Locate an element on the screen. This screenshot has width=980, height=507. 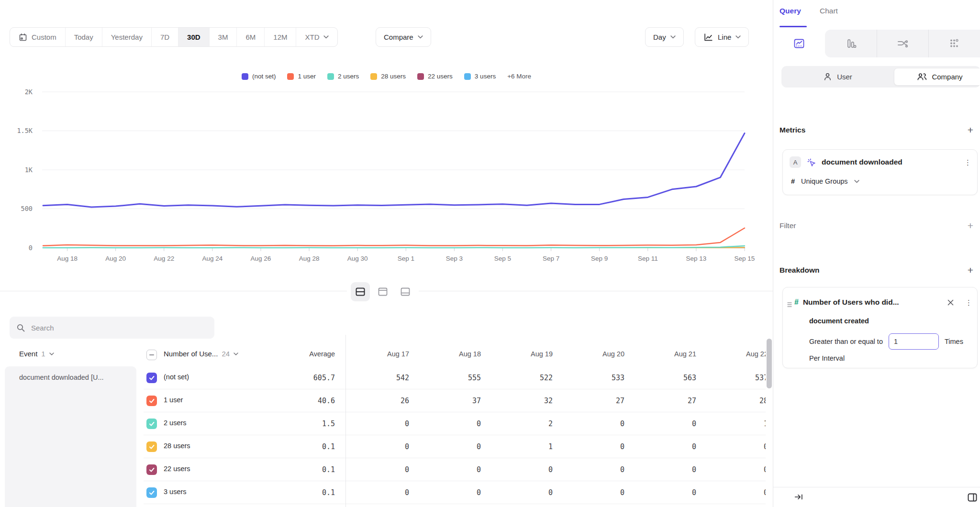
event-list-item: document downloaded [U... is located at coordinates (71, 374).